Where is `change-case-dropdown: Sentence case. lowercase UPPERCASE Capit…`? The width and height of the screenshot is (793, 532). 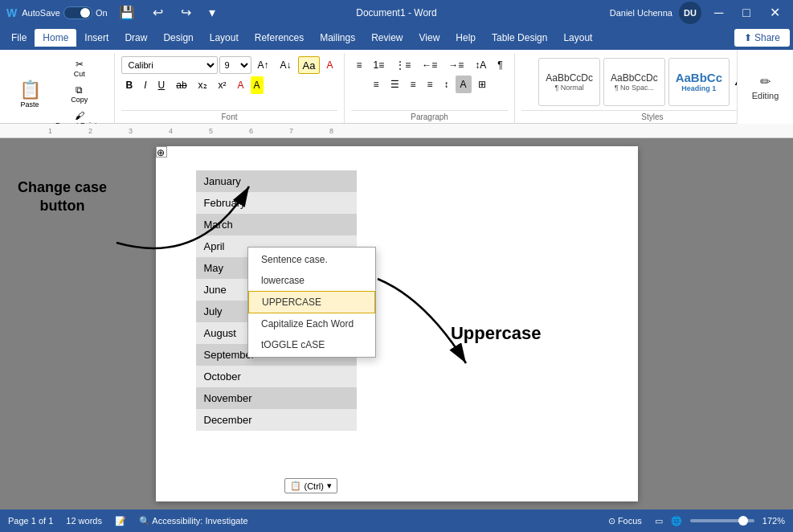 change-case-dropdown: Sentence case. lowercase UPPERCASE Capit… is located at coordinates (312, 302).